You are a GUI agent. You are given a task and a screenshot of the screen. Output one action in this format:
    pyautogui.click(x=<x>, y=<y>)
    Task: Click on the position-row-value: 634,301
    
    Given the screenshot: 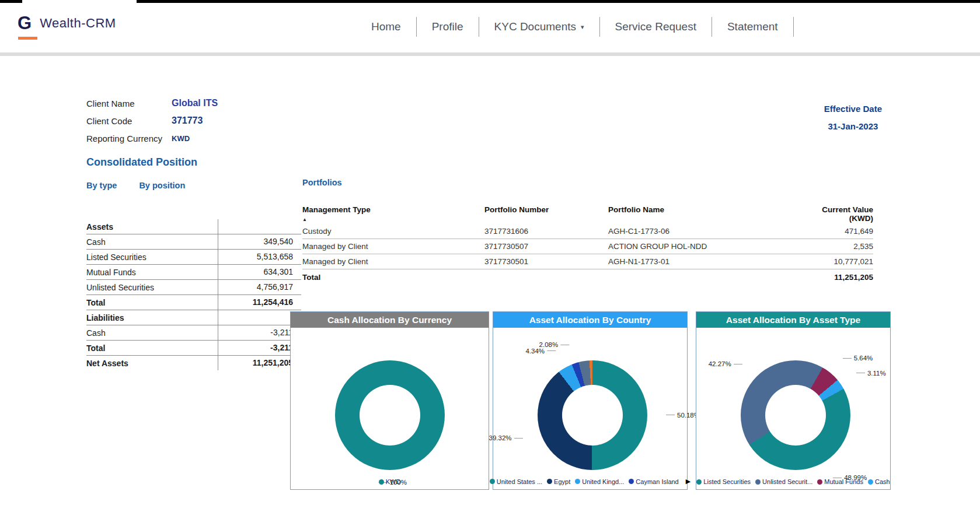 What is the action you would take?
    pyautogui.click(x=259, y=272)
    